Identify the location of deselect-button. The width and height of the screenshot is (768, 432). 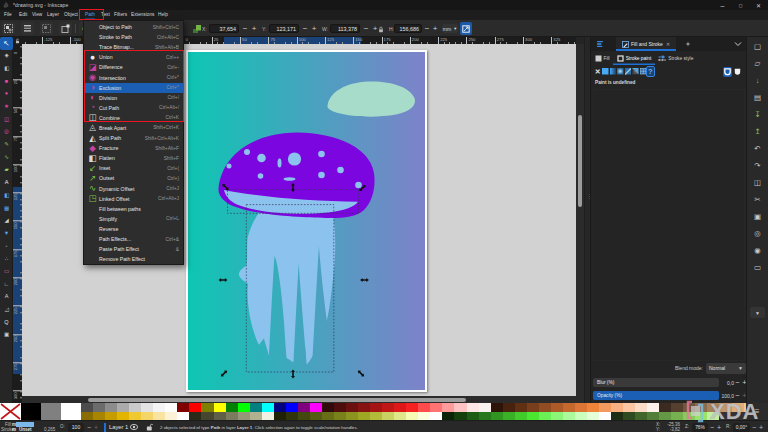
(46, 28).